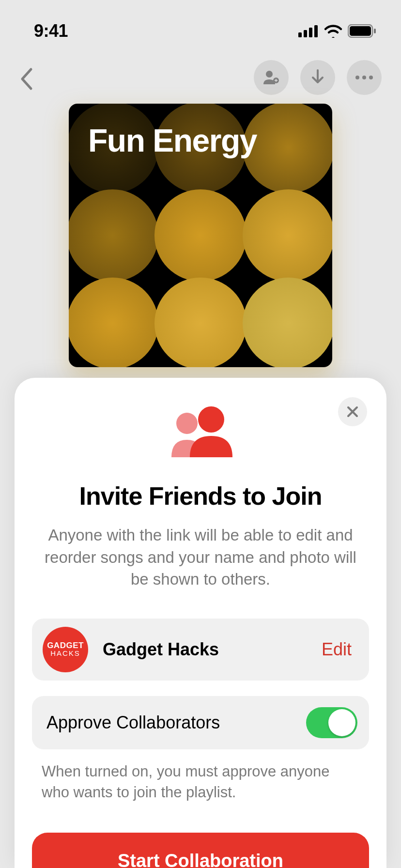 The image size is (401, 868). What do you see at coordinates (337, 650) in the screenshot?
I see `edit-button: Edit` at bounding box center [337, 650].